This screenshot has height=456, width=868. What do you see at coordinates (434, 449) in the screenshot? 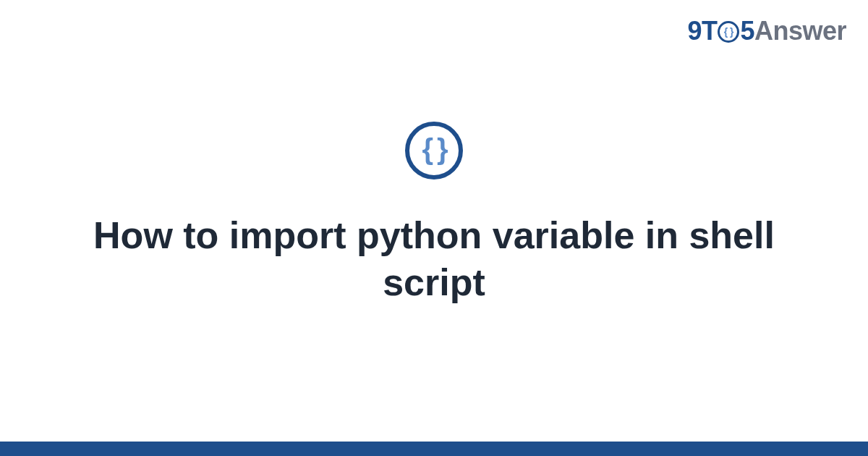
I see `footer-bar` at bounding box center [434, 449].